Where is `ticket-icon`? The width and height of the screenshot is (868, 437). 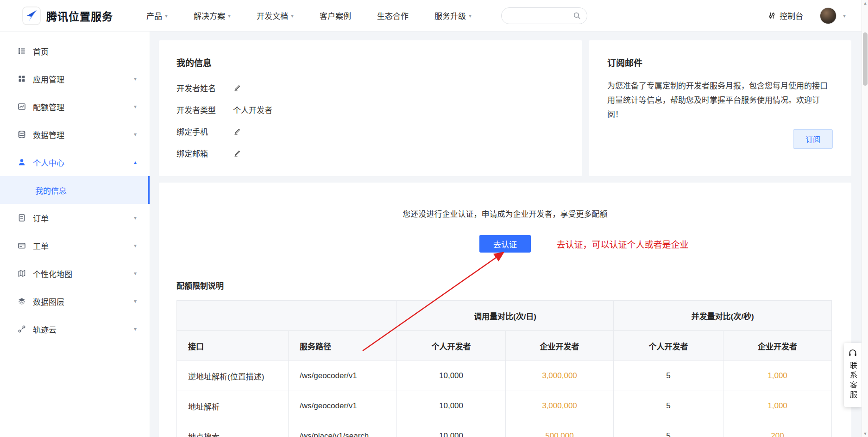 ticket-icon is located at coordinates (22, 246).